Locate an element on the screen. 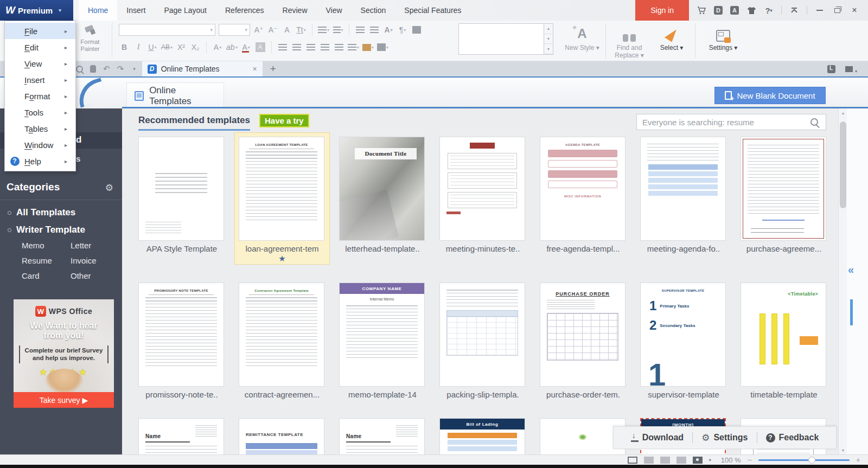 Image resolution: width=868 pixels, height=468 pixels. template-card: Bill of Lading is located at coordinates (483, 434).